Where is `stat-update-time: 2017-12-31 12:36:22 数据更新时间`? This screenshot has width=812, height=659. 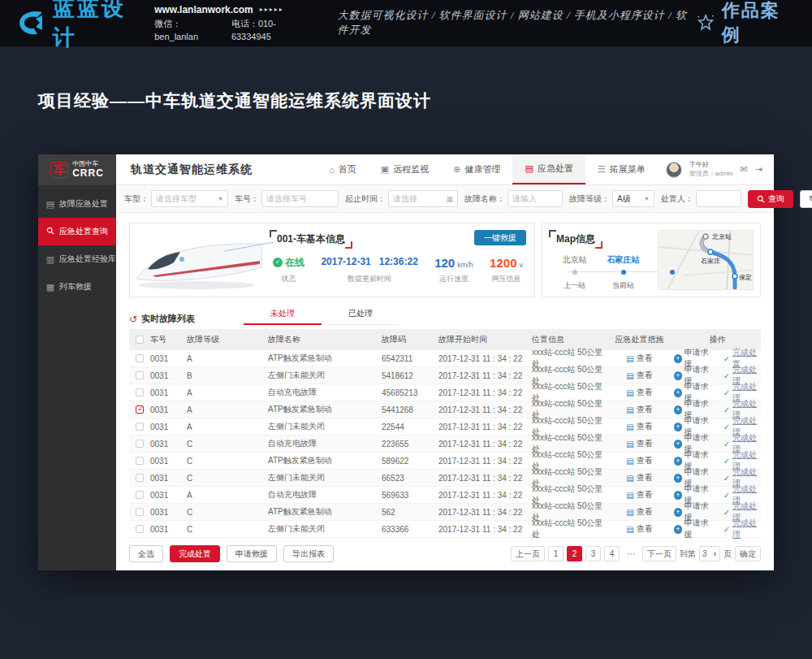
stat-update-time: 2017-12-31 12:36:22 数据更新时间 is located at coordinates (369, 270).